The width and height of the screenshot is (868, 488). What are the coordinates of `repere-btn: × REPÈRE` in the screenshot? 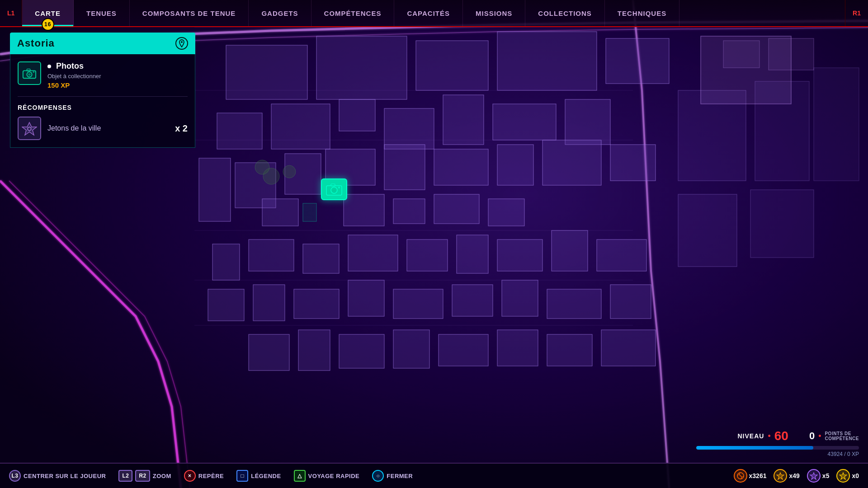 It's located at (204, 476).